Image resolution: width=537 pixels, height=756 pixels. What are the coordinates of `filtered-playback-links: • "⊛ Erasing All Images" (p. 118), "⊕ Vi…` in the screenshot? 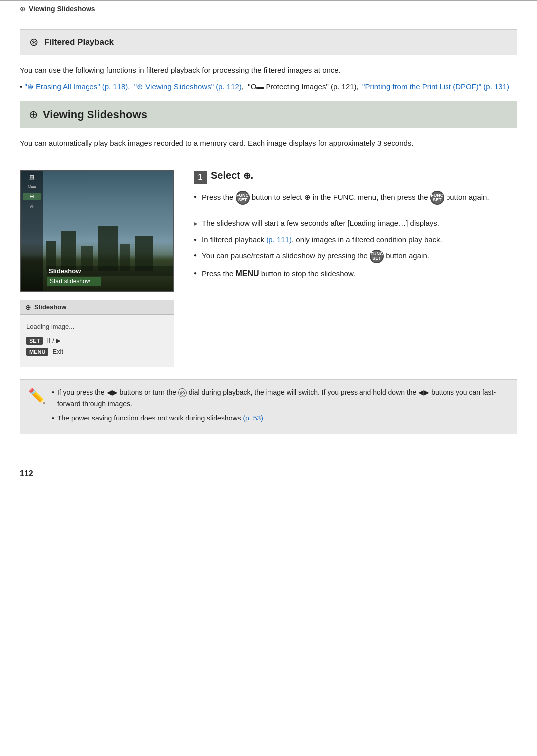 It's located at (268, 87).